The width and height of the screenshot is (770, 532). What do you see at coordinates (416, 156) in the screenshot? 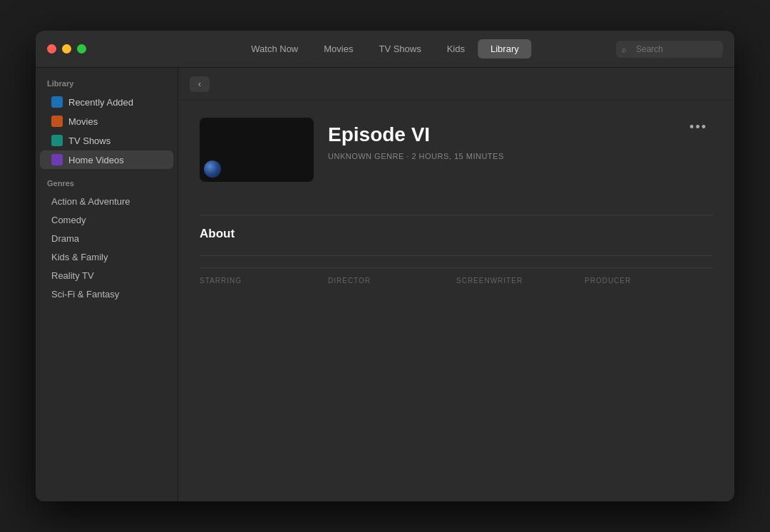
I see `episode-info: UNKNOWN GENRE · 2 HOURS, 15 MINUTES` at bounding box center [416, 156].